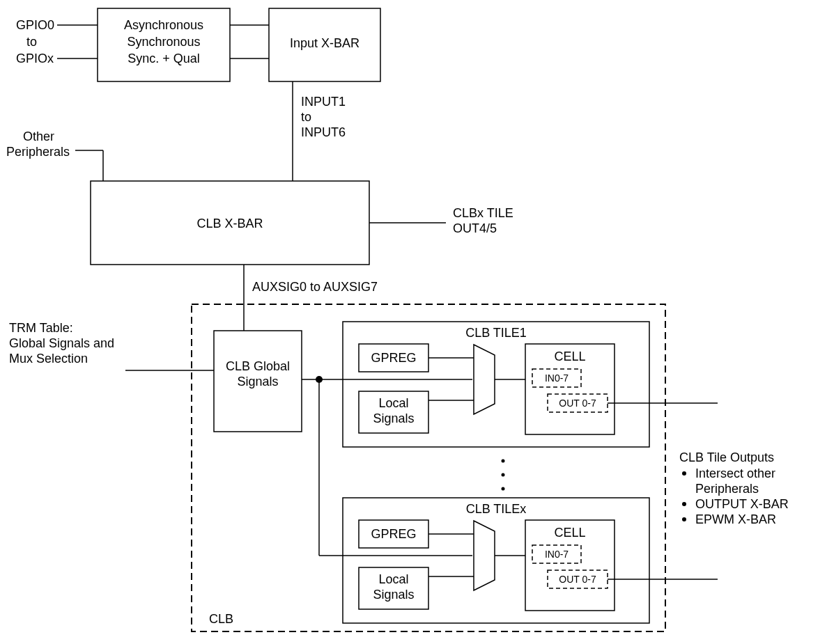 This screenshot has width=827, height=644. What do you see at coordinates (39, 136) in the screenshot?
I see `other-l1: Other` at bounding box center [39, 136].